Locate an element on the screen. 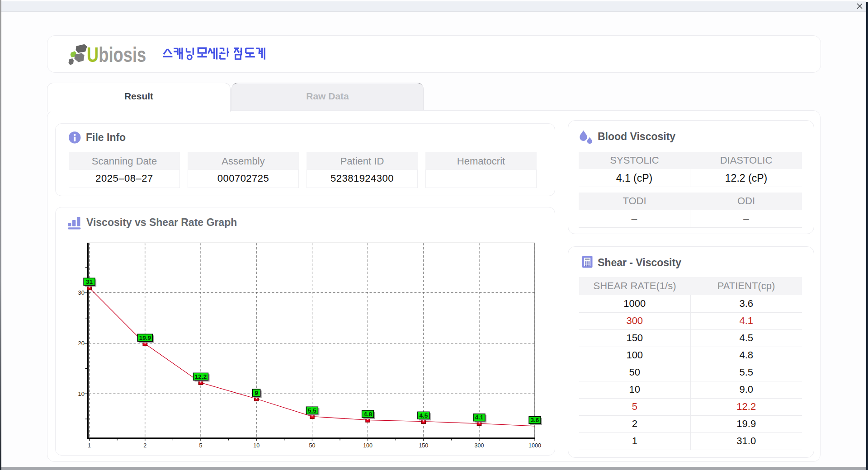  svg-text: 100 is located at coordinates (368, 446).